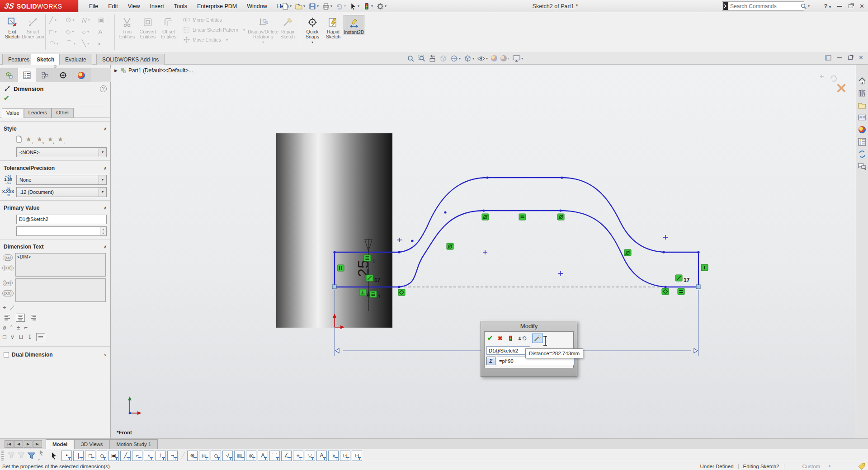 The width and height of the screenshot is (868, 470). What do you see at coordinates (21, 337) in the screenshot?
I see `counterbore-symbol-button: ⊔` at bounding box center [21, 337].